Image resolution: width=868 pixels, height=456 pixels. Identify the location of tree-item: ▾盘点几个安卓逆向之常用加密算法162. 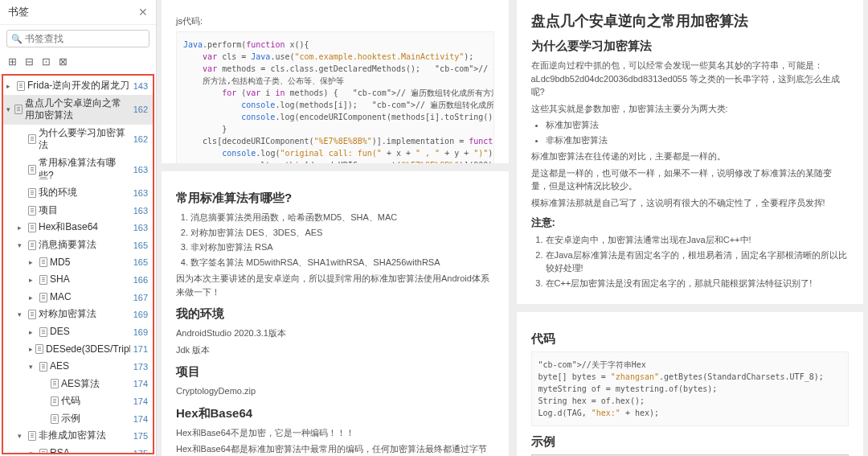
(78, 109).